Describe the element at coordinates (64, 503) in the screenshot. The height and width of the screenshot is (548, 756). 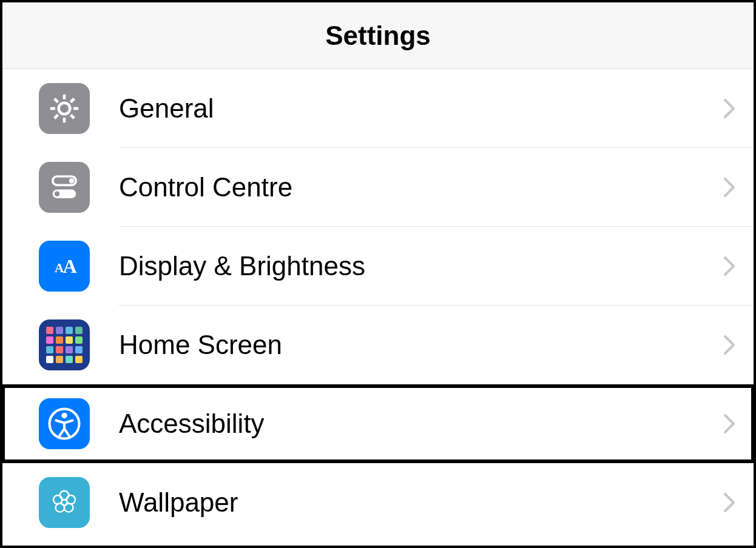
I see `flower-icon` at that location.